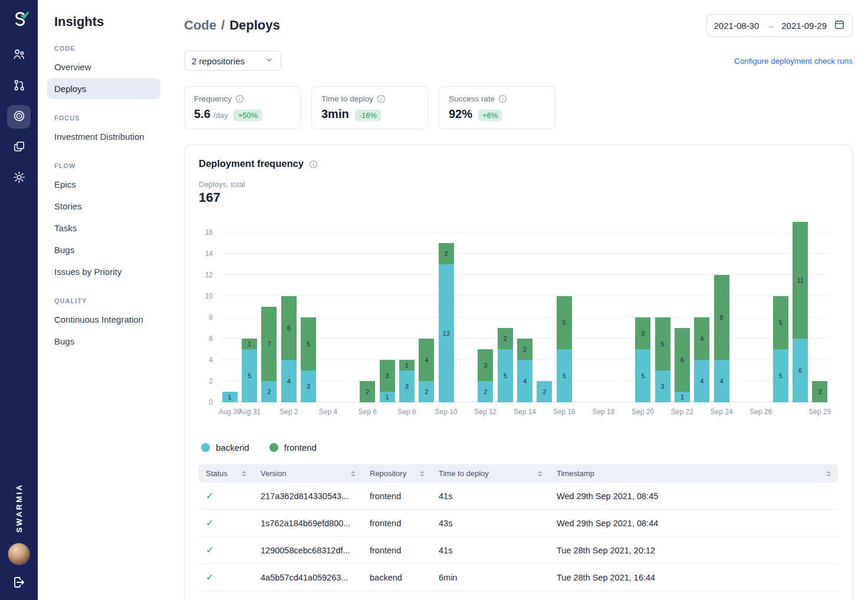 This screenshot has height=600, width=868. I want to click on x-axis-label: Sep 4, so click(328, 412).